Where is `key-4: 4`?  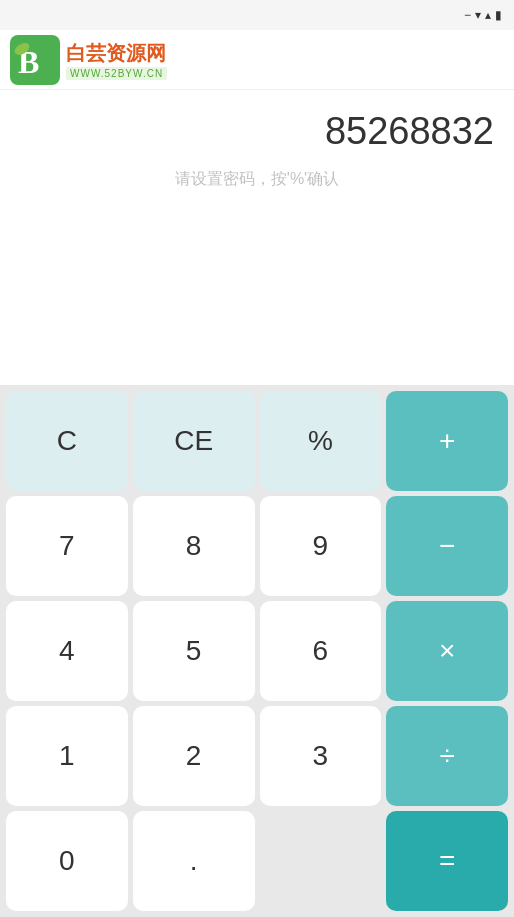 key-4: 4 is located at coordinates (67, 651).